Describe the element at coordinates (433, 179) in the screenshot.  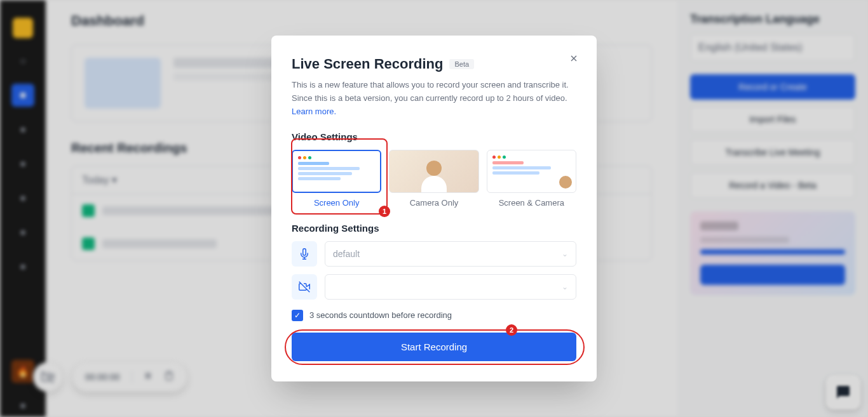
I see `video-option-camera-only: Camera Only` at that location.